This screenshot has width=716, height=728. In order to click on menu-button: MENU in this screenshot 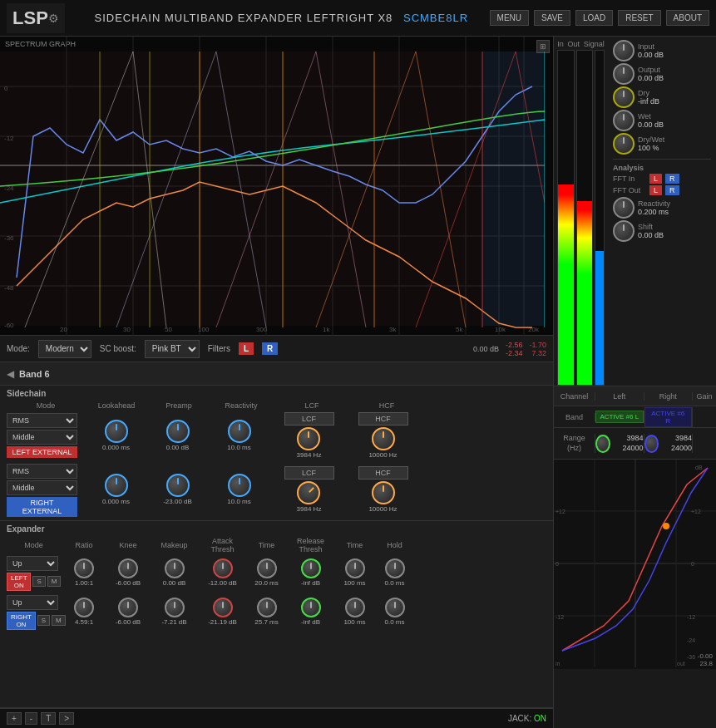, I will do `click(509, 18)`.